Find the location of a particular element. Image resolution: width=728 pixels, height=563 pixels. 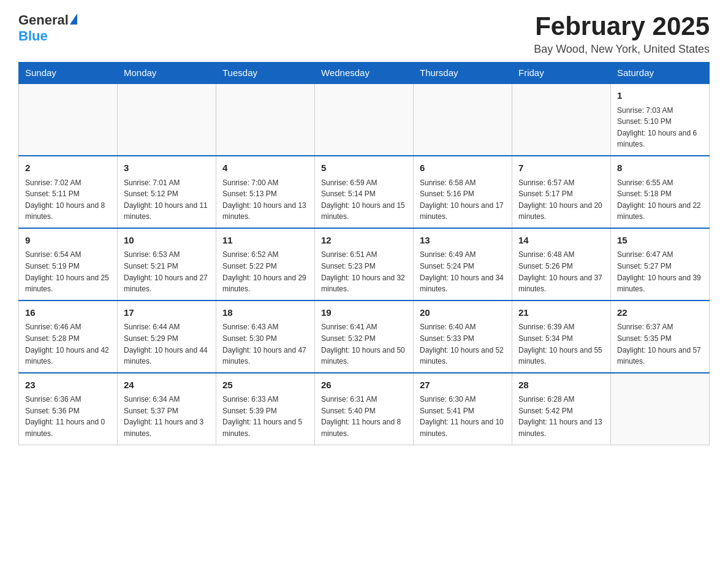

day-number: 26 is located at coordinates (364, 385).